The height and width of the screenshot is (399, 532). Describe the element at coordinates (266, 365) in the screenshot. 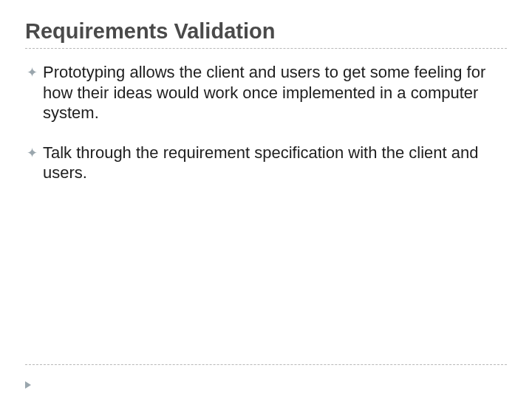

I see `footer-divider` at that location.